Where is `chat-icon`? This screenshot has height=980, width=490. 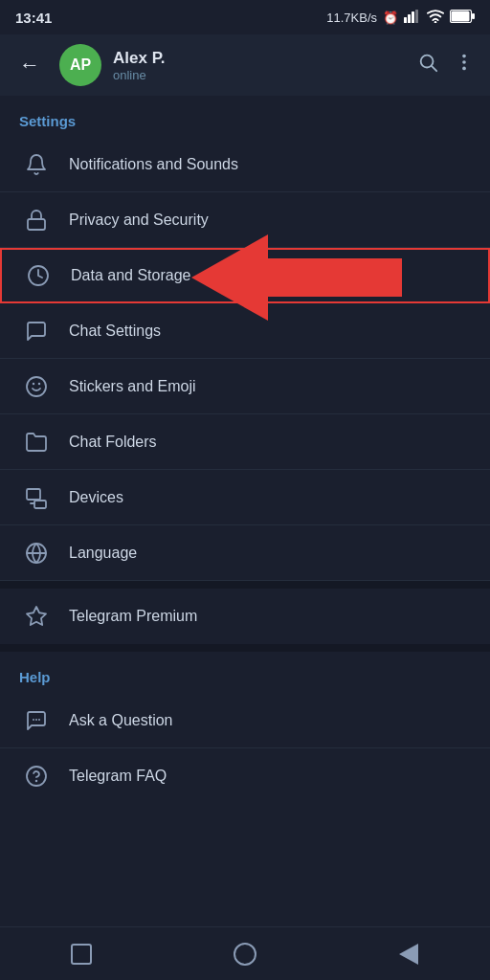 chat-icon is located at coordinates (36, 331).